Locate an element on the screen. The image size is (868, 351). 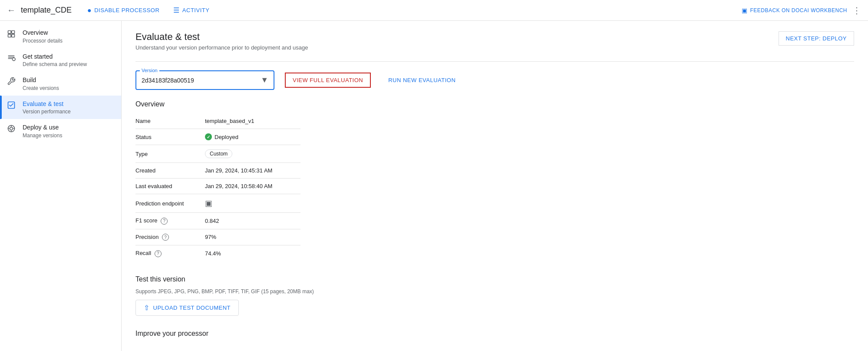
type-chip: Custom is located at coordinates (219, 154).